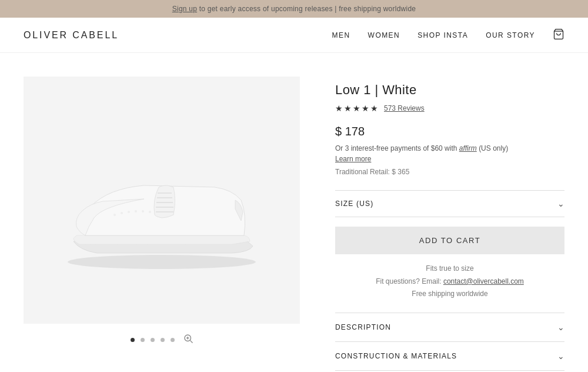  What do you see at coordinates (450, 148) in the screenshot?
I see `affirm-text: Or 3 interest-free payments of $60 with …` at bounding box center [450, 148].